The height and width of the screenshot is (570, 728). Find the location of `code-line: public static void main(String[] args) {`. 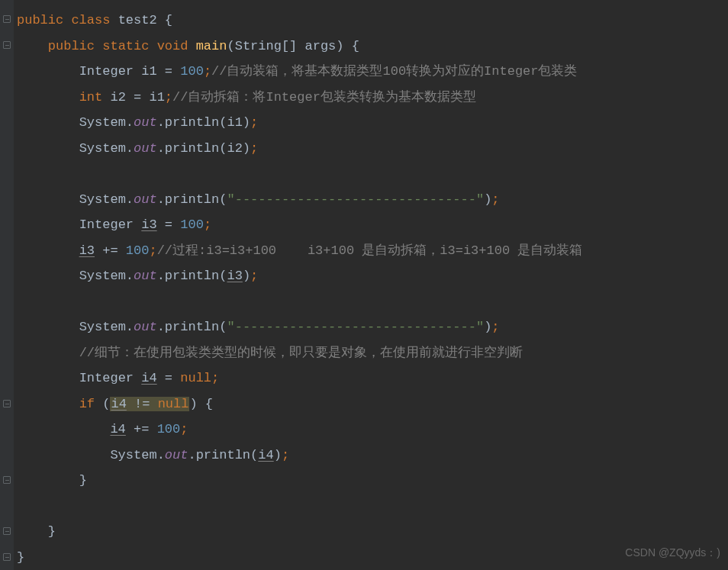

code-line: public static void main(String[] args) { is located at coordinates (372, 47).